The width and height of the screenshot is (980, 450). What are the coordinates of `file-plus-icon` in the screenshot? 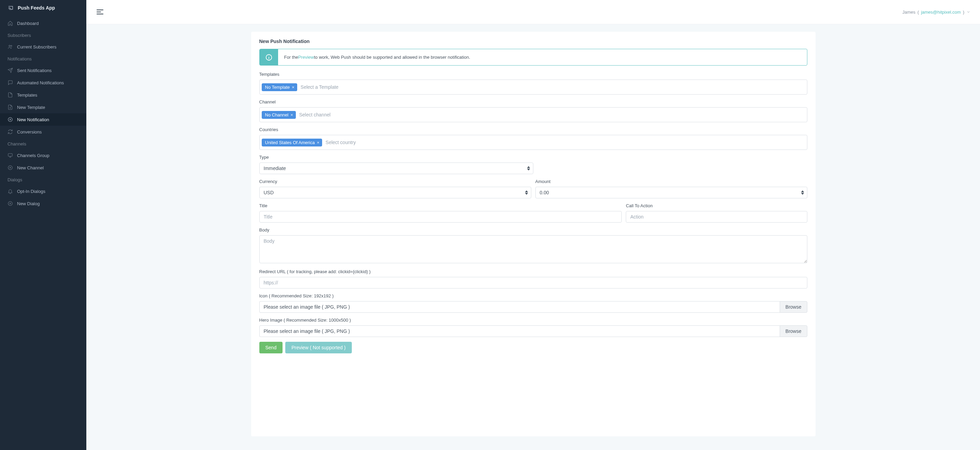 It's located at (10, 107).